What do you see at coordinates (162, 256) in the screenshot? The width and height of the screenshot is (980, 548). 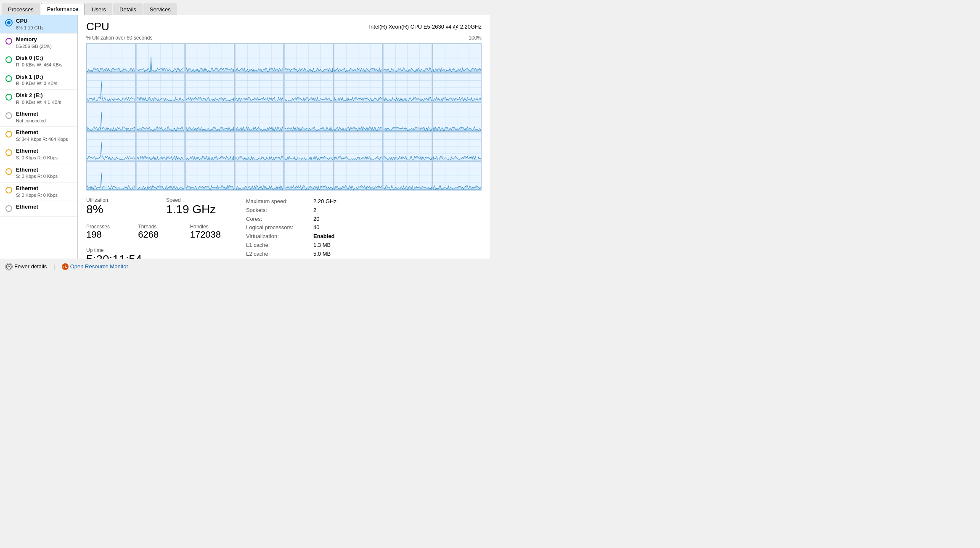 I see `uptime-value: 5:20:11:54` at bounding box center [162, 256].